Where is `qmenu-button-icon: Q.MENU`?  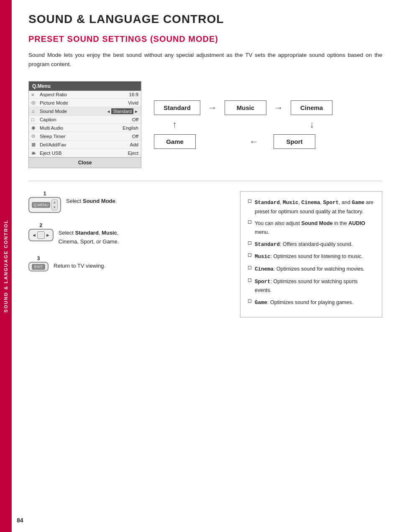
qmenu-button-icon: Q.MENU is located at coordinates (41, 205).